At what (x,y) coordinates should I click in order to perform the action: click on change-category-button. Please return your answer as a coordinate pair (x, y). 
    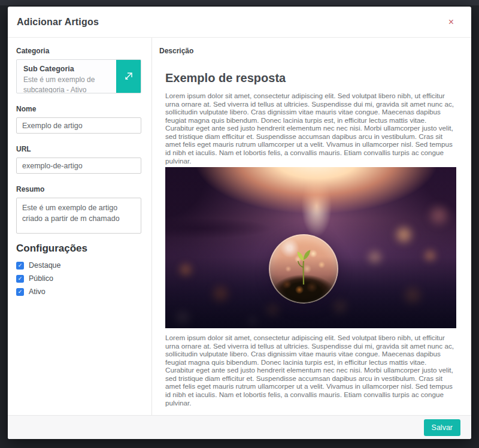
    Looking at the image, I should click on (128, 77).